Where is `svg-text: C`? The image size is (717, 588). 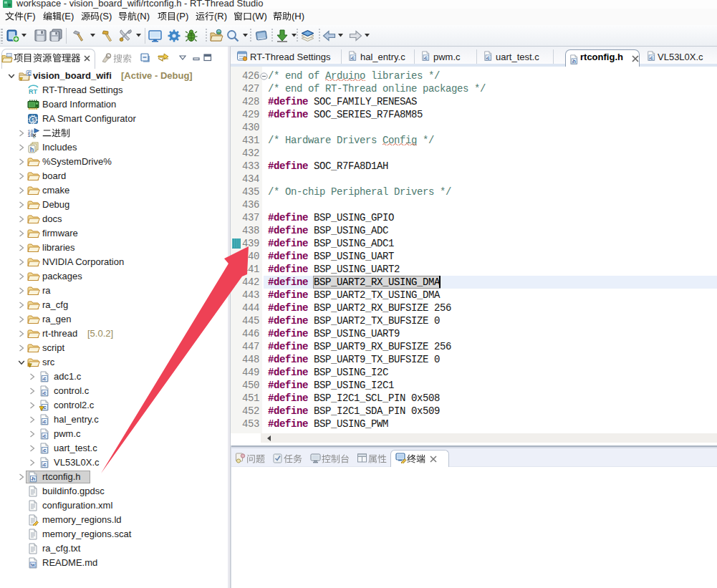 svg-text: C is located at coordinates (29, 73).